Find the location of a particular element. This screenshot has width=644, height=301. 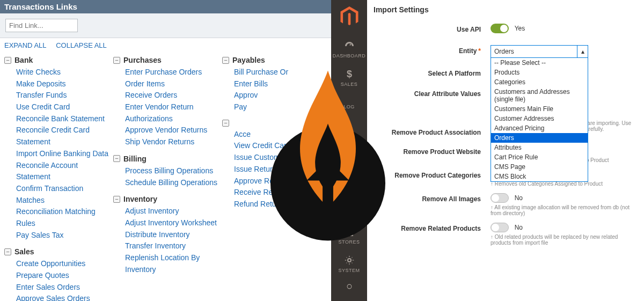

remove-images-label: Remove All Images is located at coordinates (432, 198).